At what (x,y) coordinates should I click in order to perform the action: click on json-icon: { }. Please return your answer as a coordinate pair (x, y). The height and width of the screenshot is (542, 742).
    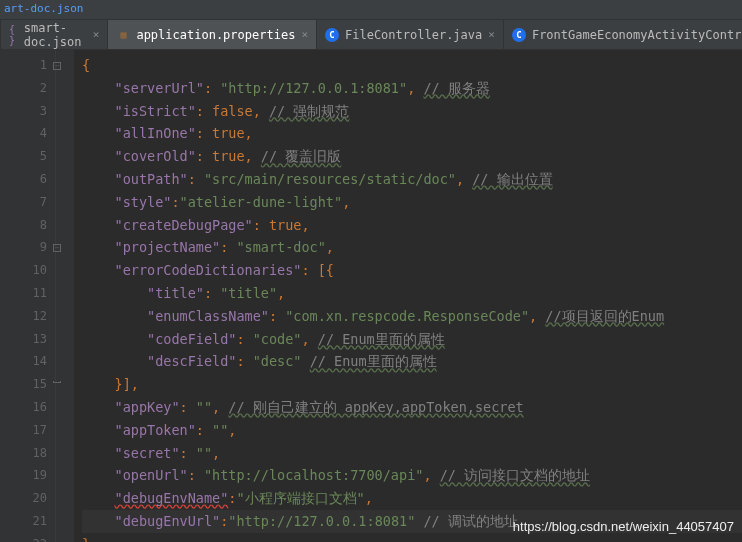
    Looking at the image, I should click on (14, 35).